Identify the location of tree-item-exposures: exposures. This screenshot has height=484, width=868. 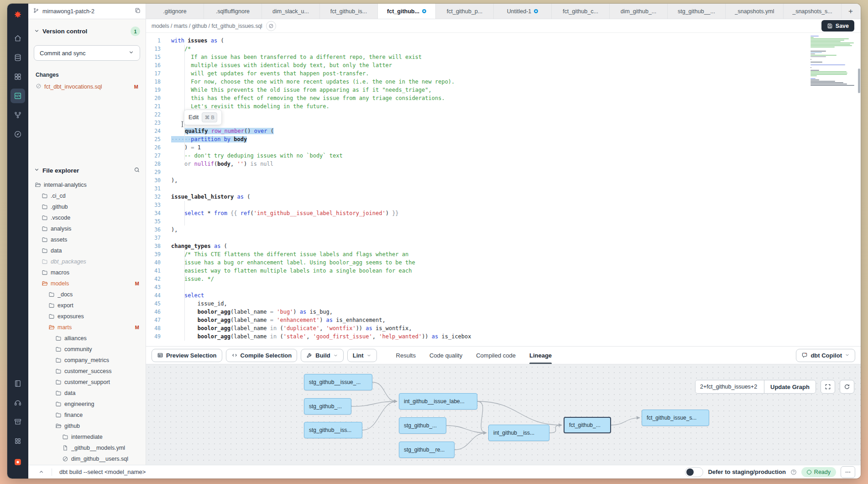
(87, 316).